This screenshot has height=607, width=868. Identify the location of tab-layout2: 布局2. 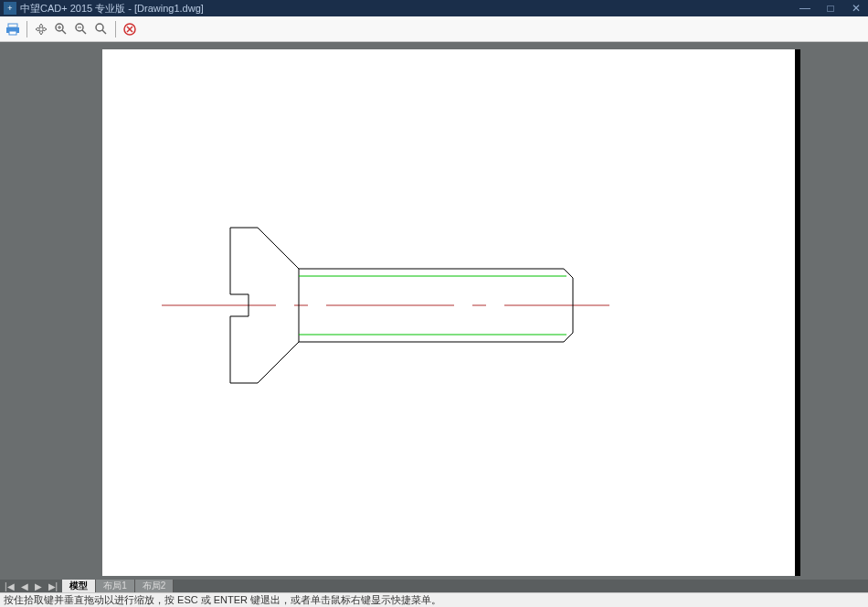
(155, 586).